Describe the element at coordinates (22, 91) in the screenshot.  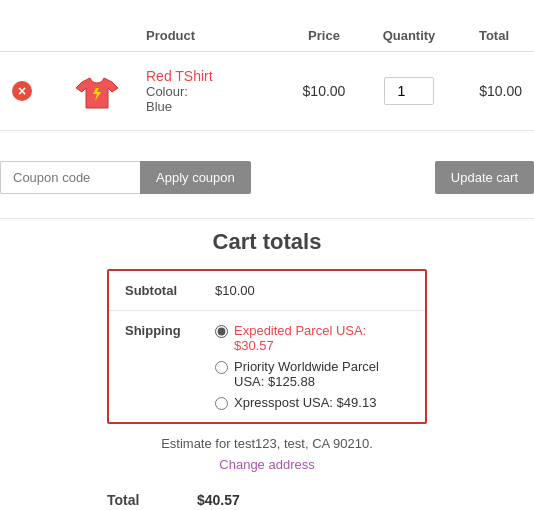
I see `remove-button: ×` at that location.